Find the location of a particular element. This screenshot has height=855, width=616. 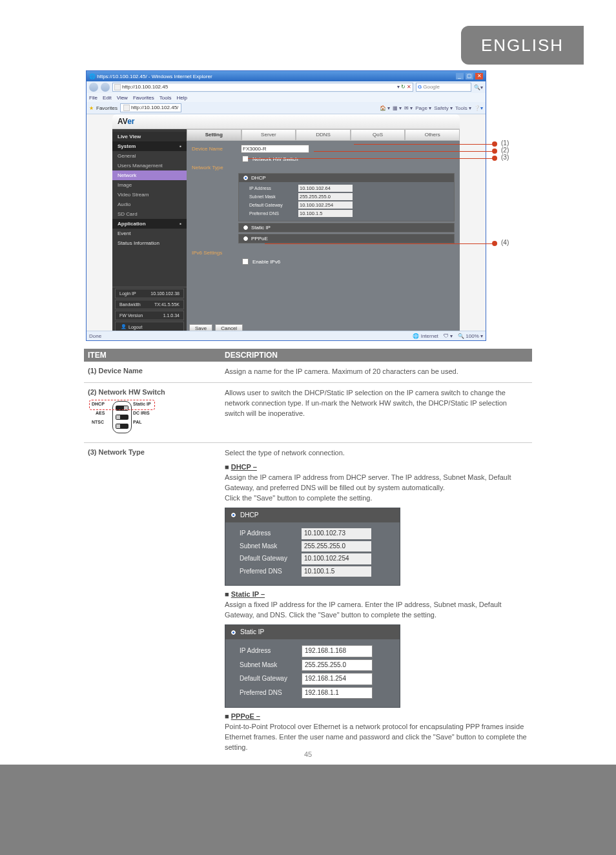

help-icon: ❔▾ is located at coordinates (478, 108).